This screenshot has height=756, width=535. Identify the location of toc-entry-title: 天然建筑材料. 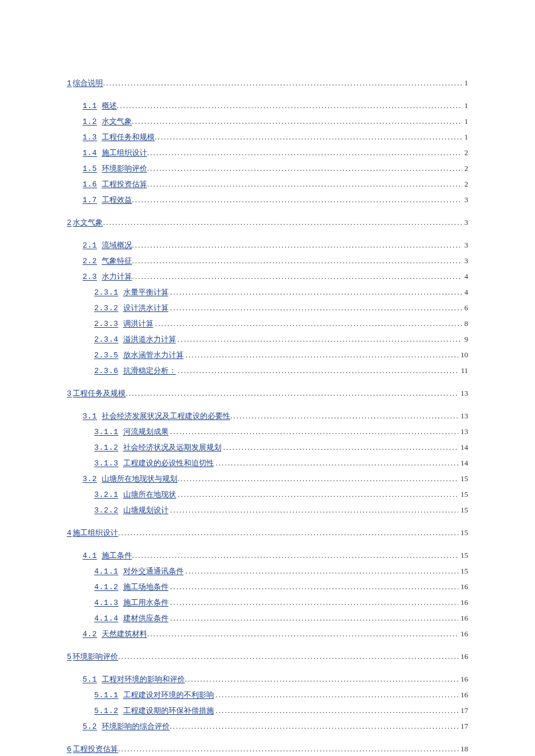
(124, 633).